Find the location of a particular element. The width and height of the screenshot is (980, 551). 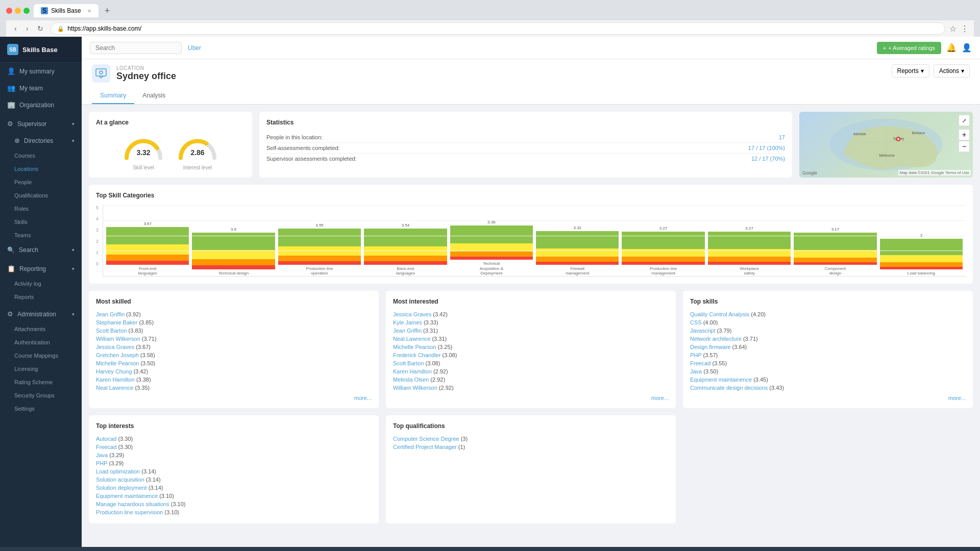

tab-summary: Summary is located at coordinates (113, 96).